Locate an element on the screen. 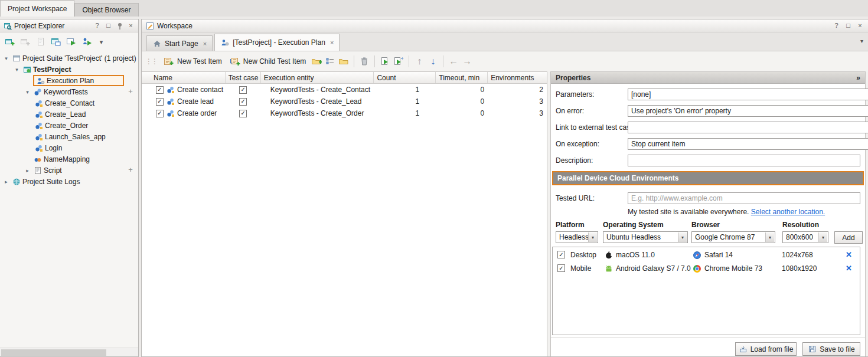 The height and width of the screenshot is (357, 868). pin-icon is located at coordinates (119, 26).